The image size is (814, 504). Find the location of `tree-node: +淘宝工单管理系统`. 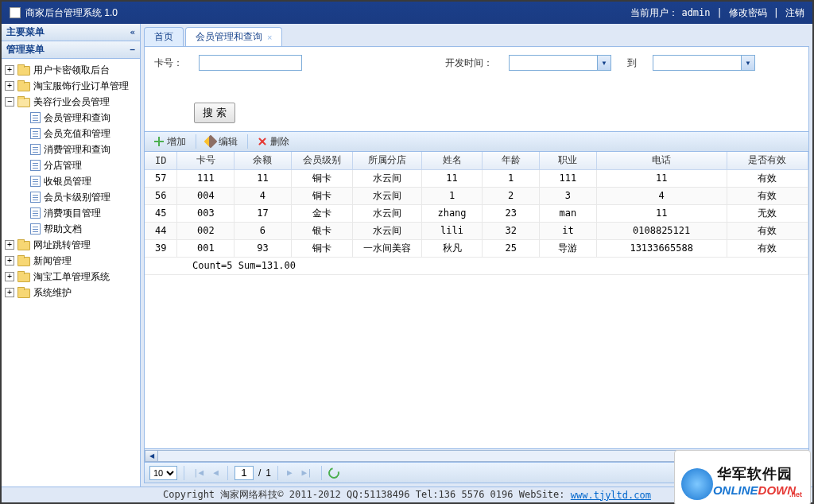

tree-node: +淘宝工单管理系统 is located at coordinates (71, 277).